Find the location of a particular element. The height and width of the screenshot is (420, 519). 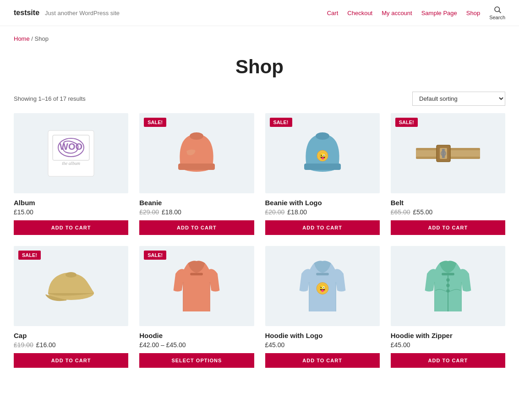

product-card-beanie-with-logo: SALE! 😜 Beanie with Logo £20.00£18.00 AD… is located at coordinates (322, 174).